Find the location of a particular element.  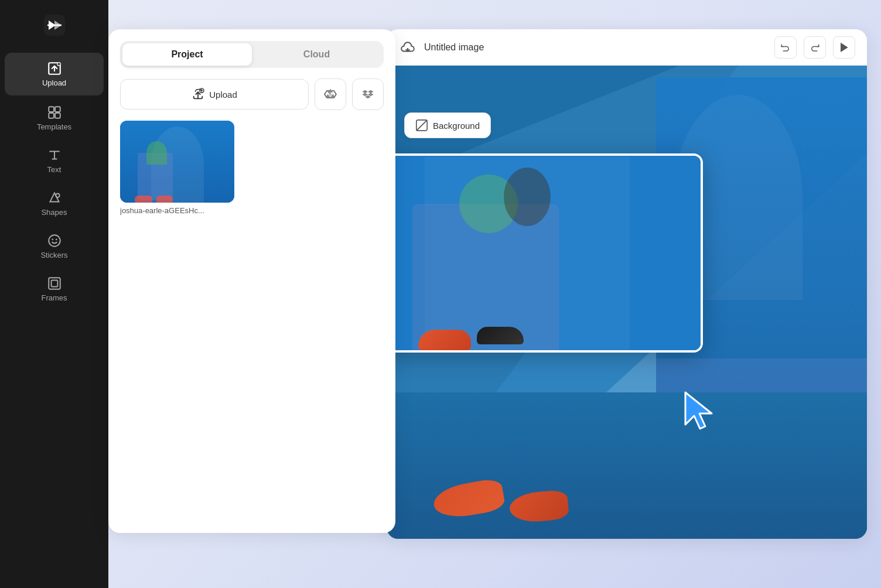

file-name: joshua-earle-aGEEsHc... is located at coordinates (177, 211).